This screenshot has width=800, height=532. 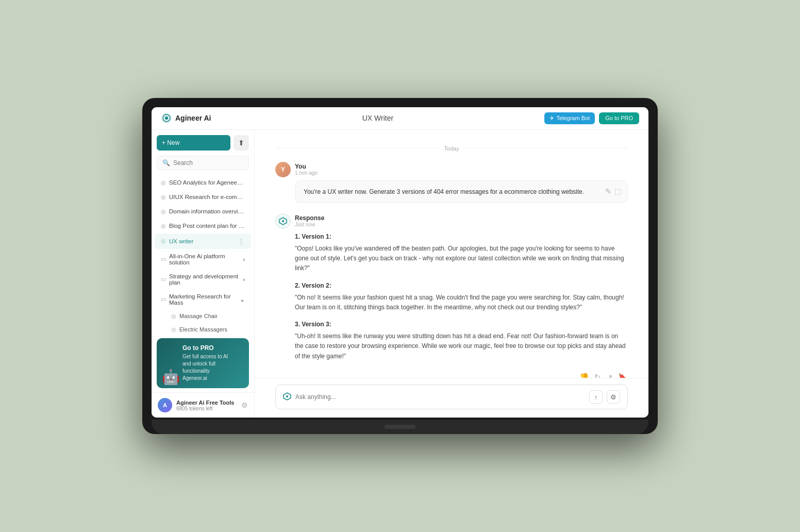 I want to click on search-box: 🔍, so click(x=203, y=163).